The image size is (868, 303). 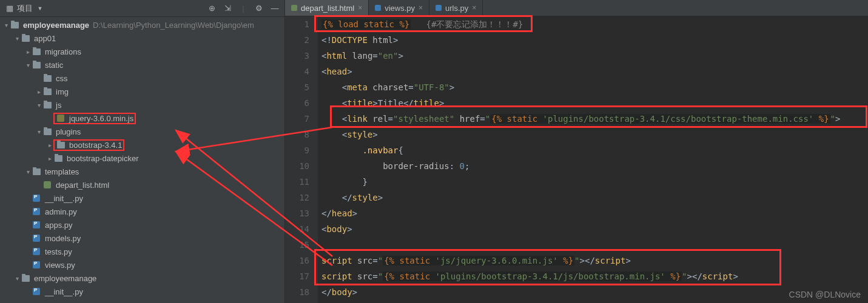 What do you see at coordinates (58, 105) in the screenshot?
I see `tree-label: js` at bounding box center [58, 105].